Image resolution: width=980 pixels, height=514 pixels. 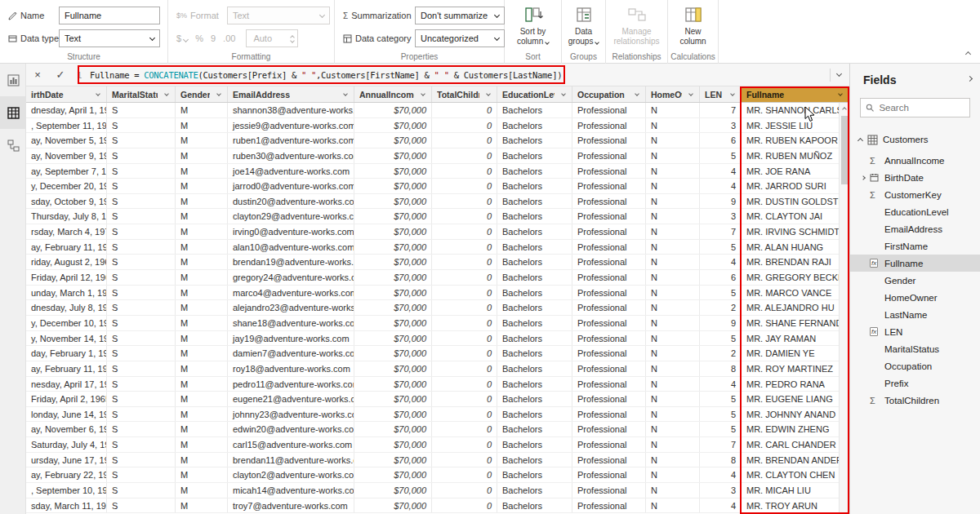 What do you see at coordinates (67, 247) in the screenshot?
I see `table-cell: ay, February 11, 1974` at bounding box center [67, 247].